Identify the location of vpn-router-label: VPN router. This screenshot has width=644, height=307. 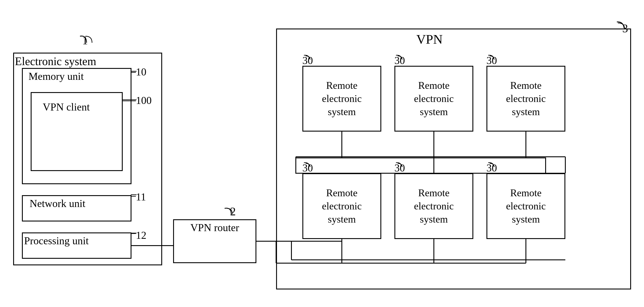
(215, 227).